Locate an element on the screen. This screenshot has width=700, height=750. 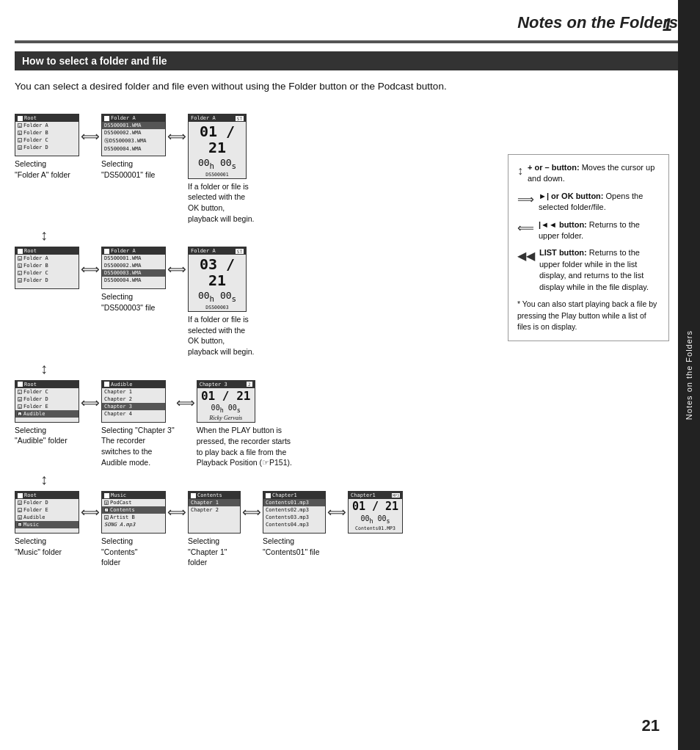
arrow-right-5: ⟺ is located at coordinates (90, 403).